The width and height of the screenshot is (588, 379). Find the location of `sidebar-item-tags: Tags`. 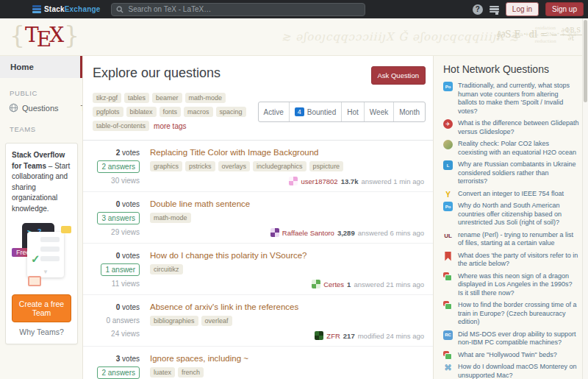

sidebar-item-tags: Tags is located at coordinates (71, 108).